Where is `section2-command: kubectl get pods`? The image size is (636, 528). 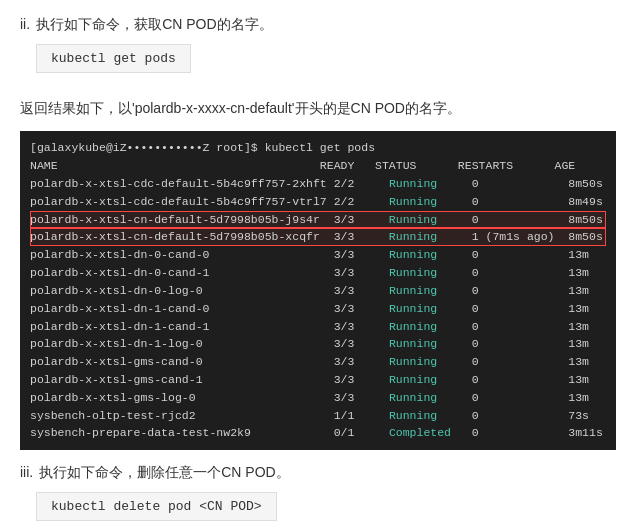 section2-command: kubectl get pods is located at coordinates (114, 58).